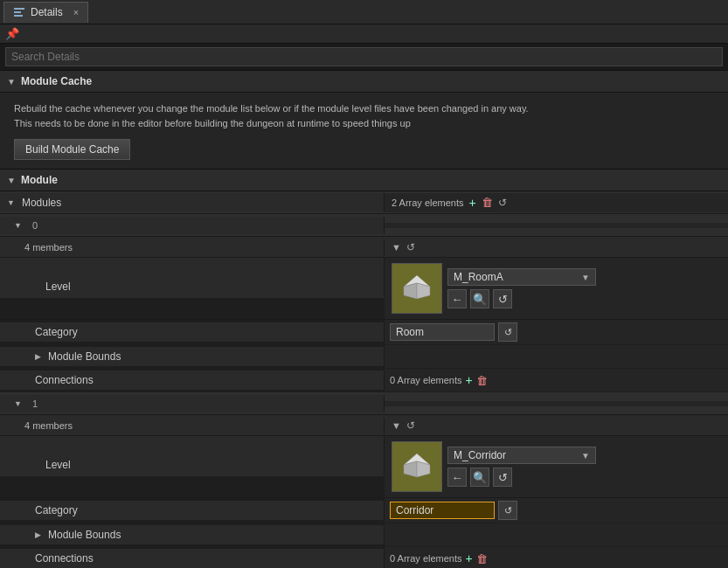 The width and height of the screenshot is (728, 568). I want to click on module-0-category-row: Category ↺, so click(364, 332).